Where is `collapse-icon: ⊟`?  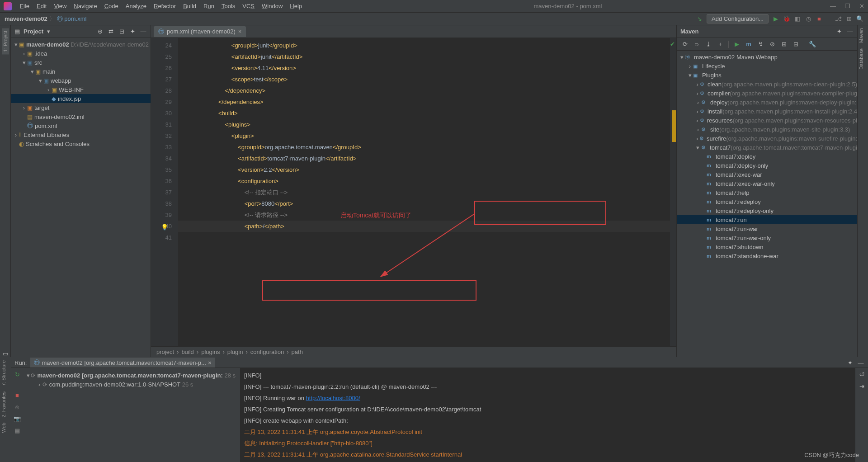
collapse-icon: ⊟ is located at coordinates (122, 32).